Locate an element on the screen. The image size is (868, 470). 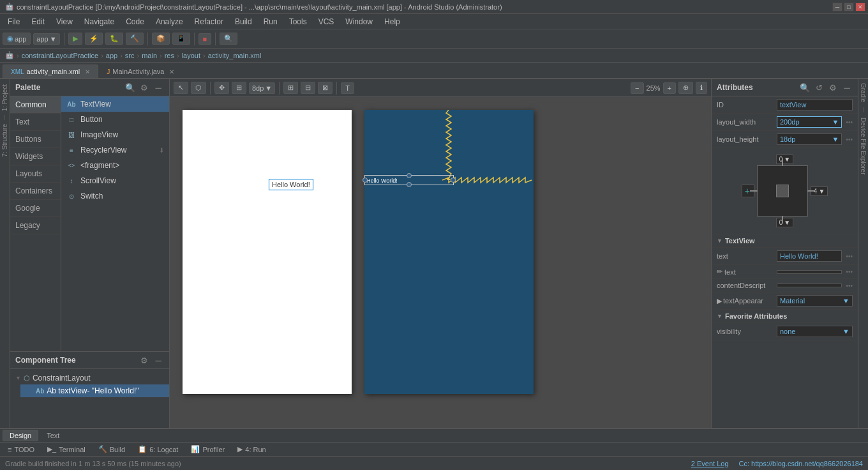
textview-design: Hello World! is located at coordinates (291, 185).